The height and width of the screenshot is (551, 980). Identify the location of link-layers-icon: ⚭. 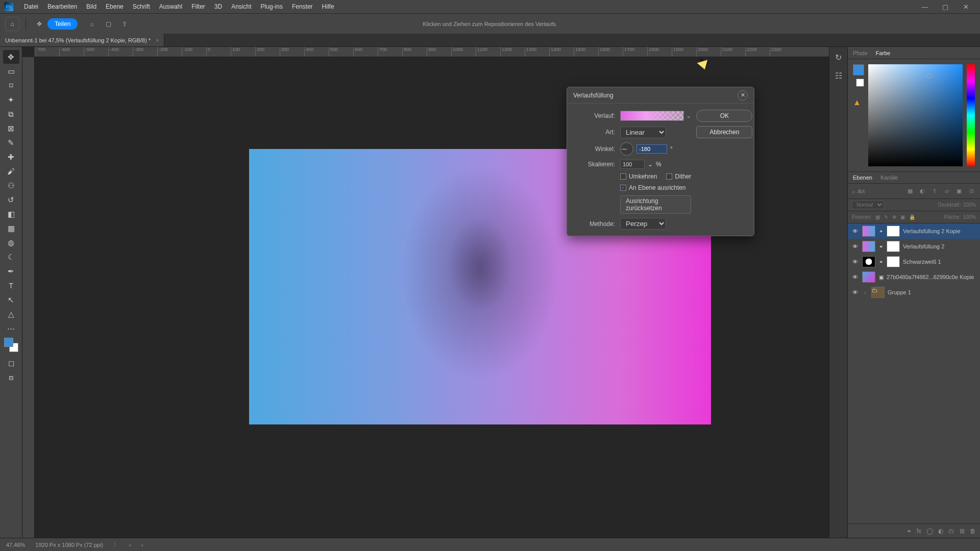
(909, 531).